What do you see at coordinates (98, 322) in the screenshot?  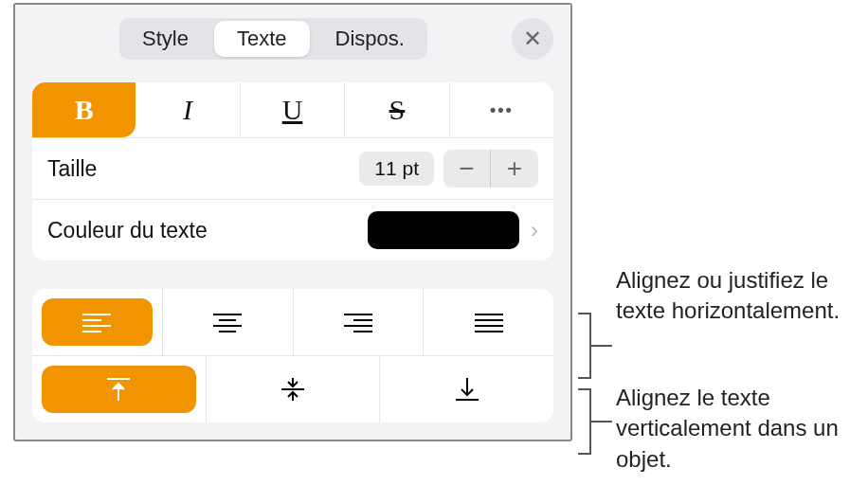 I see `align-left-button` at bounding box center [98, 322].